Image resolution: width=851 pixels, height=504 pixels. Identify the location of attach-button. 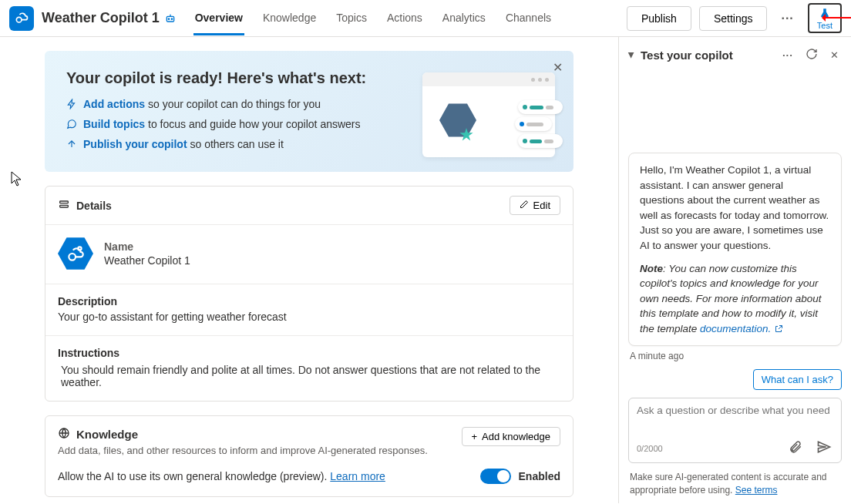
(796, 449).